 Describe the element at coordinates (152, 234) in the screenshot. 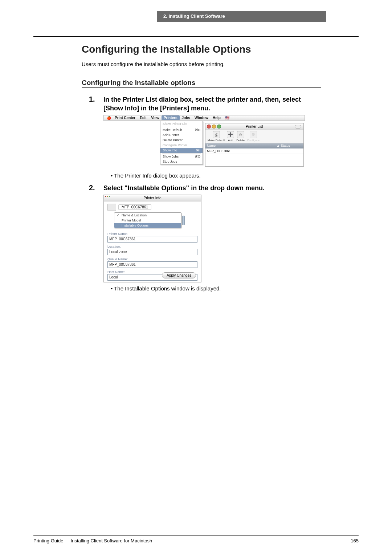

I see `label-printer-name: Printer Name:` at that location.